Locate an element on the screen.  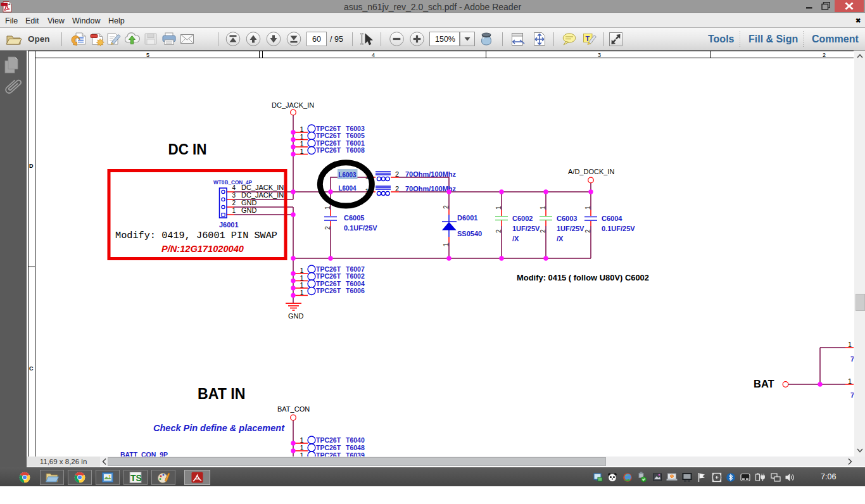
svg-text: T6004 is located at coordinates (355, 284).